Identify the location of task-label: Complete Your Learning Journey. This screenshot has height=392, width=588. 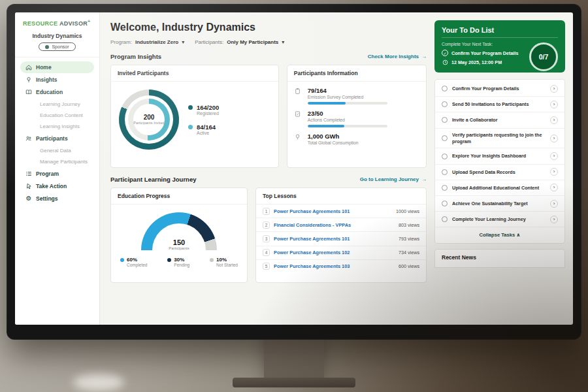
(499, 220).